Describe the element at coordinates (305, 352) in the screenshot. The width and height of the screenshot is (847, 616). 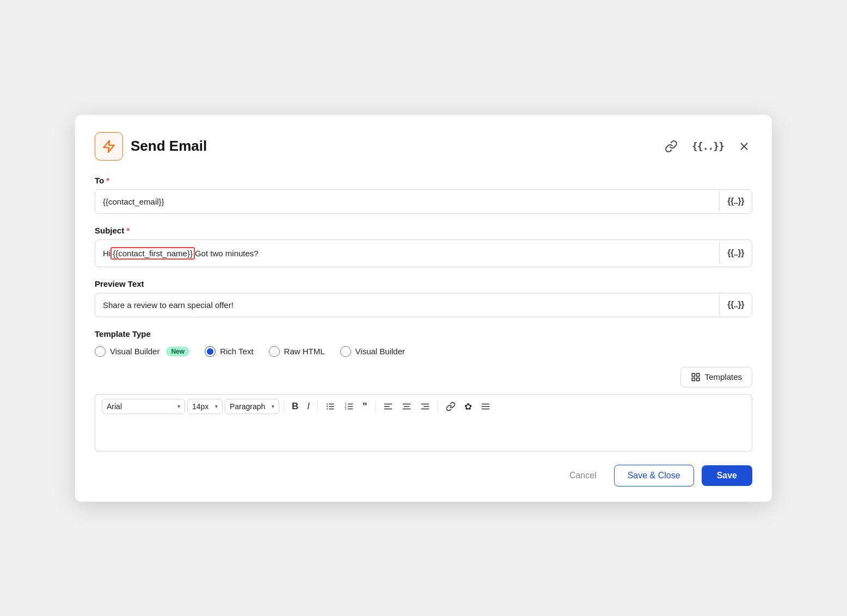
I see `radio-label-raw-html: Raw HTML` at that location.